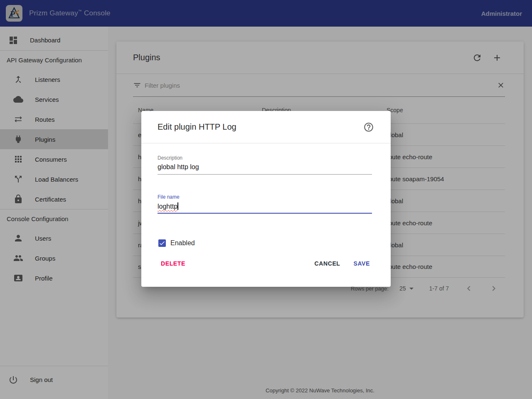  What do you see at coordinates (265, 168) in the screenshot?
I see `description-input: global http log` at bounding box center [265, 168].